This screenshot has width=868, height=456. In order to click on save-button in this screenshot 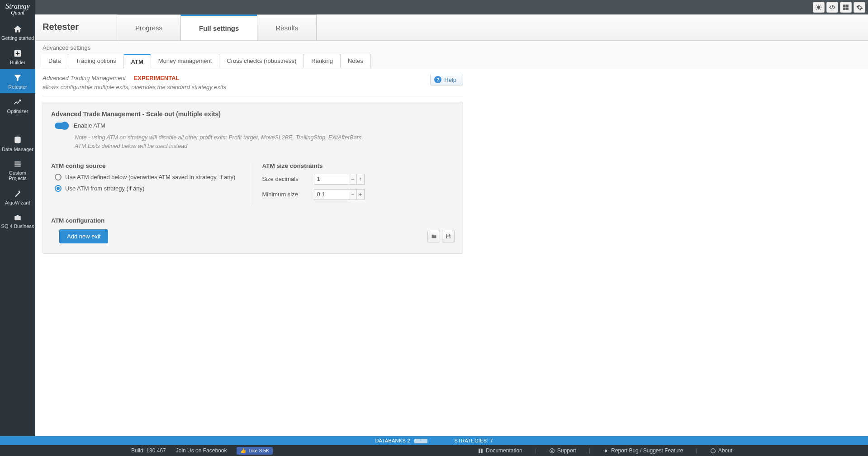, I will do `click(448, 236)`.